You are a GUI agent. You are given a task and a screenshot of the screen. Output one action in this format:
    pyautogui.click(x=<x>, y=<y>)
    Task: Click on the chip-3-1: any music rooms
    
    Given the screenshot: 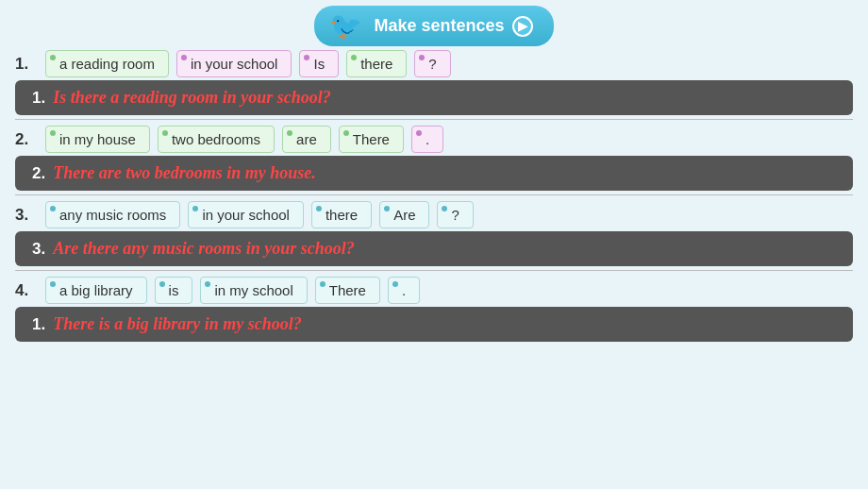 What is the action you would take?
    pyautogui.click(x=113, y=215)
    